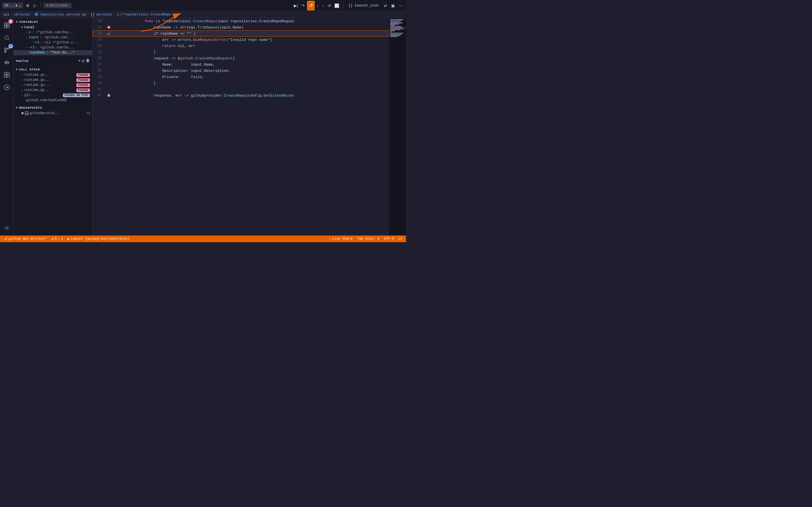 The width and height of the screenshot is (812, 507). What do you see at coordinates (144, 15) in the screenshot?
I see `breadcrumb-item-method: ⬡ (*repoService).CreateRepo` at bounding box center [144, 15].